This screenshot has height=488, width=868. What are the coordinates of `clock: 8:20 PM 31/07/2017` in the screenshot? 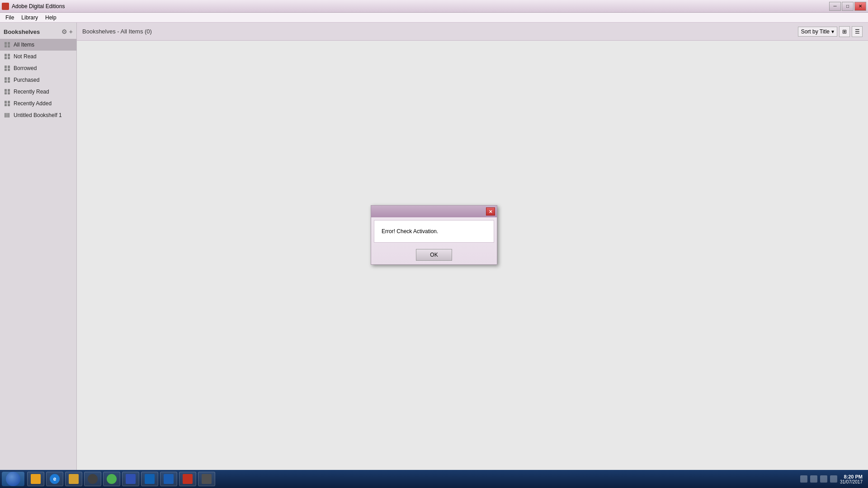 It's located at (851, 479).